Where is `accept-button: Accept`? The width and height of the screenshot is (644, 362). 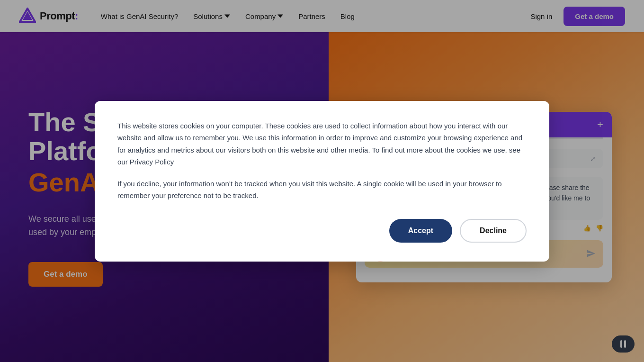
accept-button: Accept is located at coordinates (420, 231).